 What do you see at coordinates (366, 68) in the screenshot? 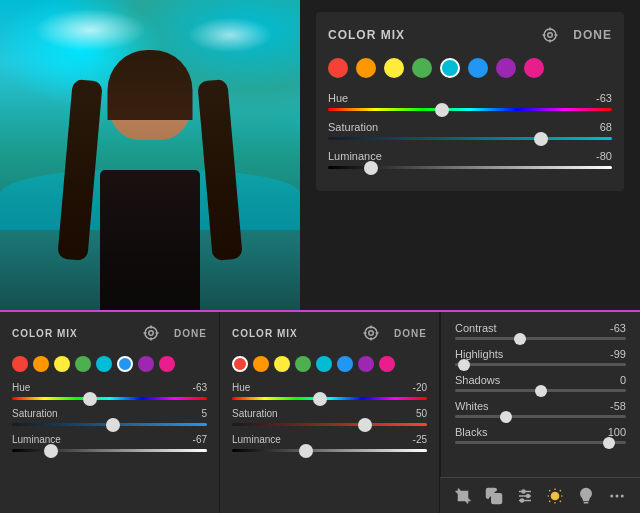
I see `circle-orange-top` at bounding box center [366, 68].